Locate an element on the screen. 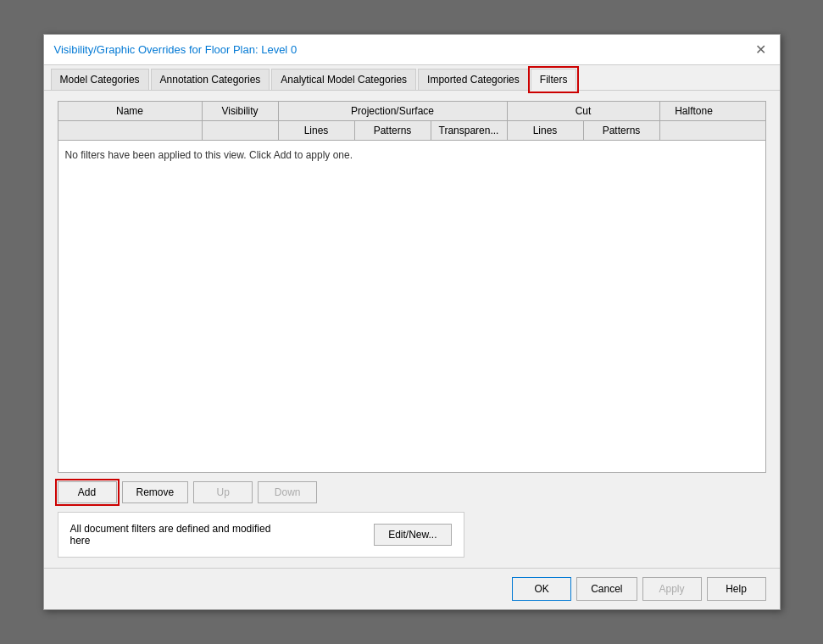 The height and width of the screenshot is (644, 823). col-halftone-header: Halftone is located at coordinates (694, 111).